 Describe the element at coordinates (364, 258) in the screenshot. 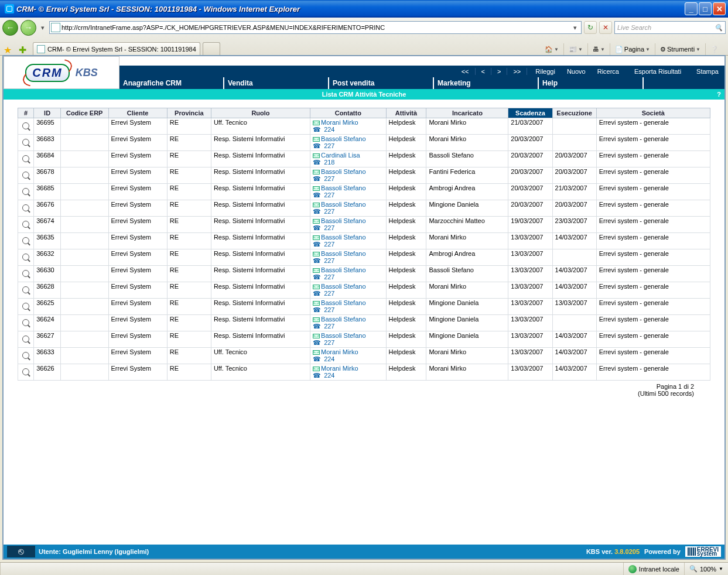

I see `table-row: 36632Errevi SystemREResp. Sistemi Inform…` at that location.